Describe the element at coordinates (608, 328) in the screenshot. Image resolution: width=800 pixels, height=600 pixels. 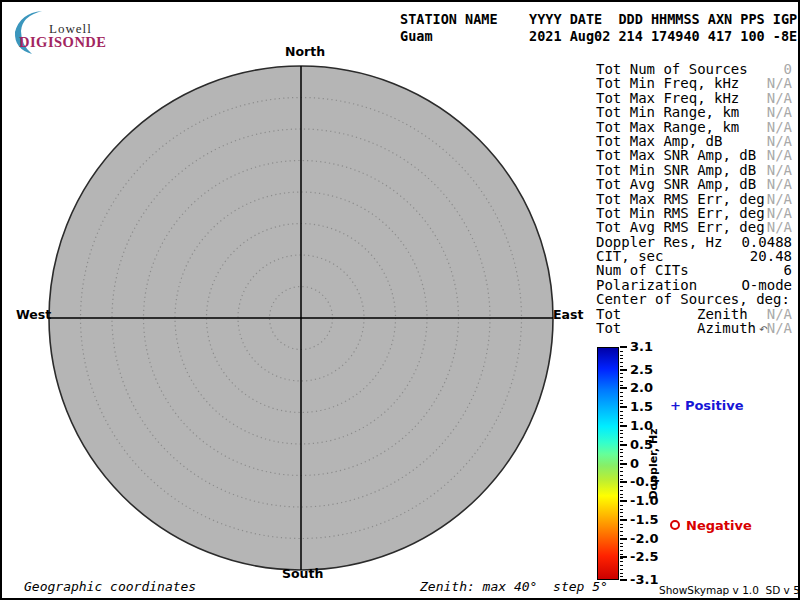
I see `table-row-label: Tot` at that location.